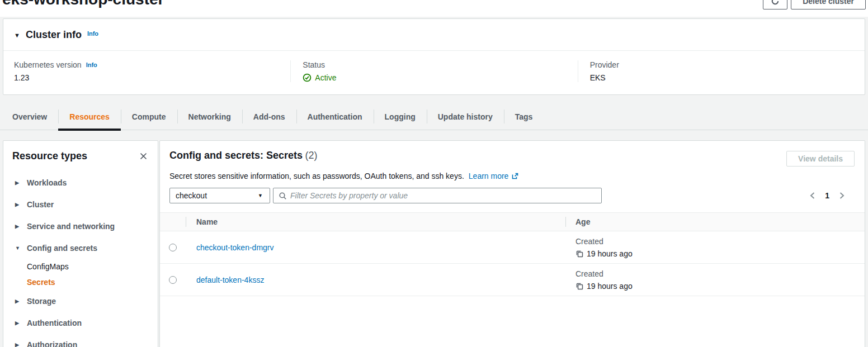 This screenshot has width=868, height=347. I want to click on kubernetes-version-label: Kubernetes version, so click(48, 65).